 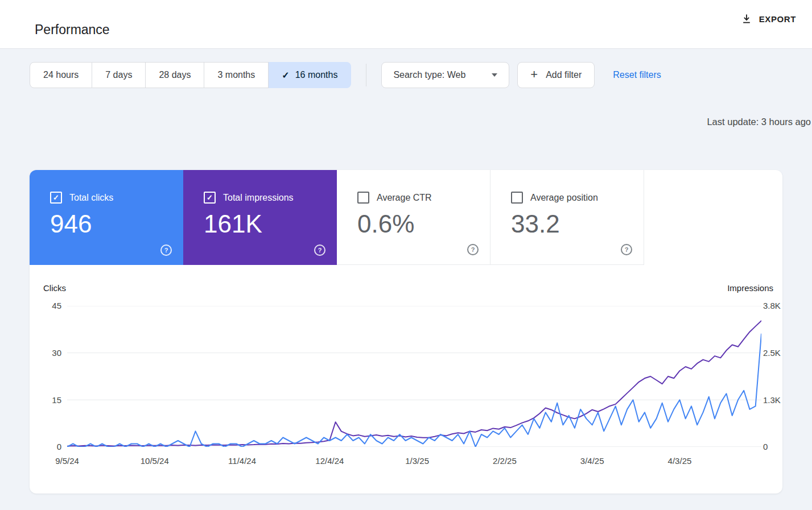 What do you see at coordinates (118, 75) in the screenshot?
I see `range-chip-label: 7 days` at bounding box center [118, 75].